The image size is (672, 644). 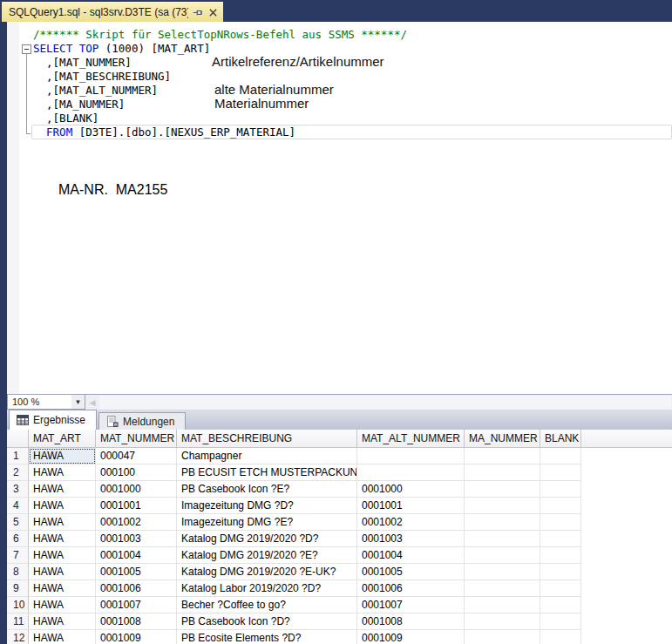 What do you see at coordinates (17, 589) in the screenshot?
I see `row-number: 9` at bounding box center [17, 589].